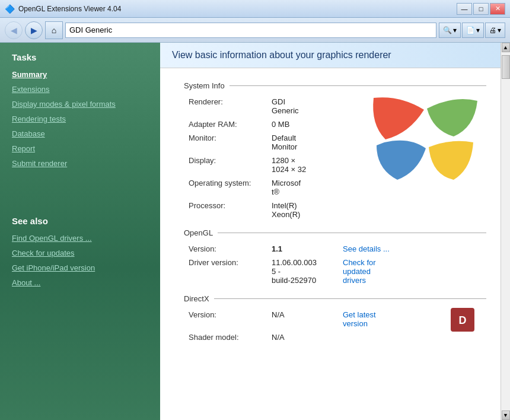 The image size is (510, 420). What do you see at coordinates (505, 231) in the screenshot?
I see `scrollbar: ▲ ▼` at bounding box center [505, 231].